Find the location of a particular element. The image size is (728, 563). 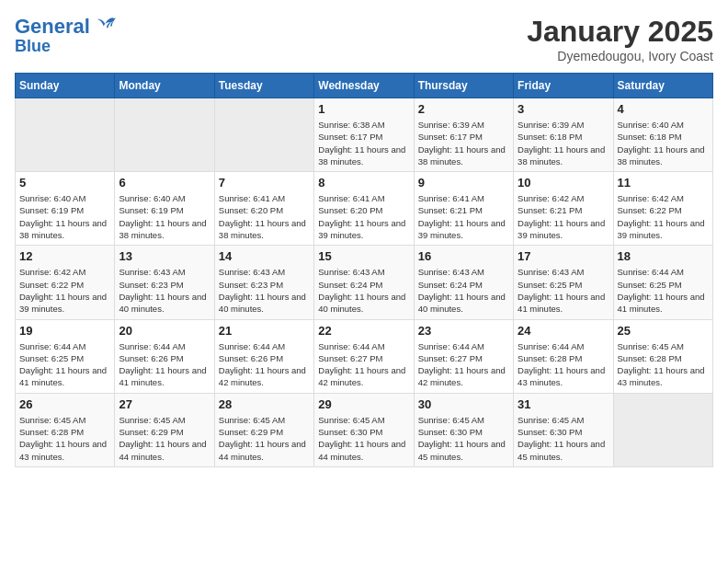

weekday-header-sunday: Sunday is located at coordinates (65, 86).